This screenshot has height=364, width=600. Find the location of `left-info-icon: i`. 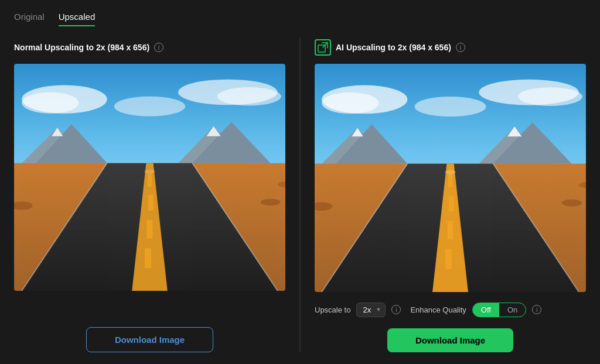

left-info-icon: i is located at coordinates (159, 47).